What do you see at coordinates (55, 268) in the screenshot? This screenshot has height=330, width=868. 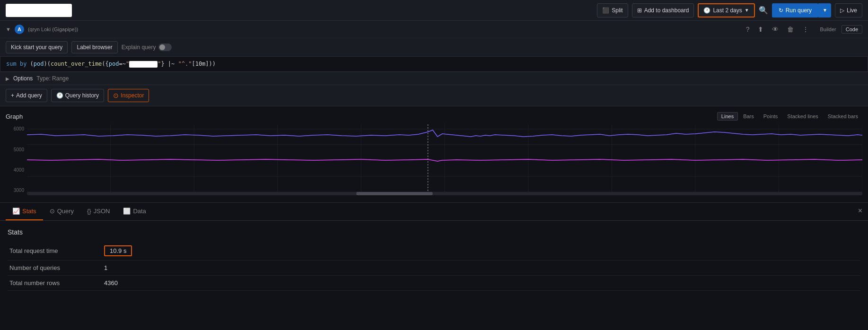 I see `stat-label-queries: Number of queries` at bounding box center [55, 268].